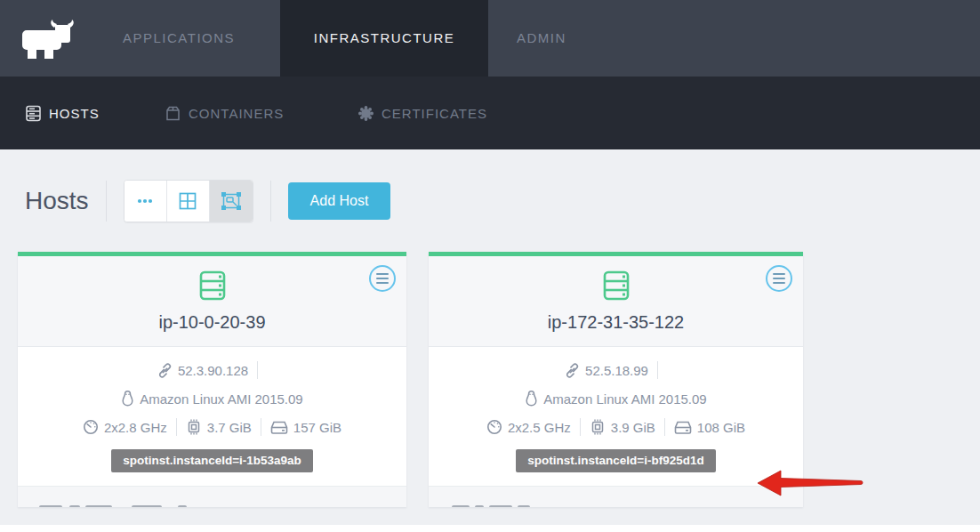  Describe the element at coordinates (317, 427) in the screenshot. I see `host-disk: 157 GiB` at that location.